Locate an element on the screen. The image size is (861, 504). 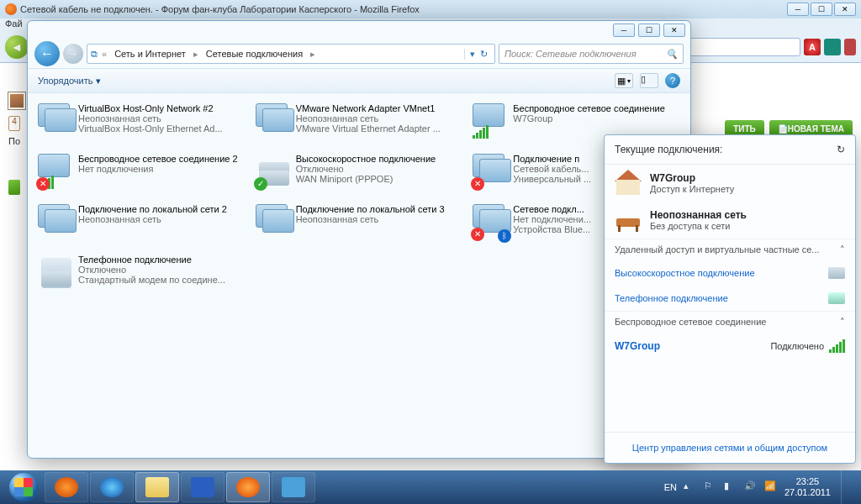
connection-status: Нет подключения is located at coordinates (161, 169).